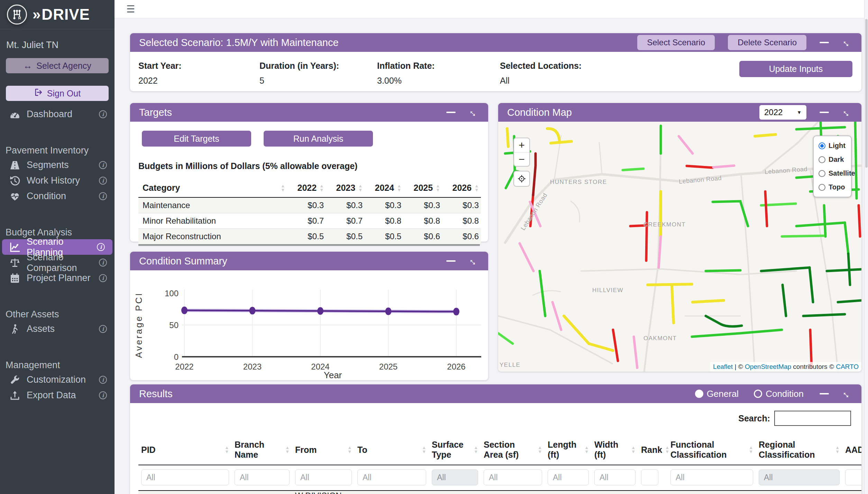 This screenshot has height=494, width=868. What do you see at coordinates (57, 180) in the screenshot?
I see `sidebar-item-work-history: Work History i` at bounding box center [57, 180].